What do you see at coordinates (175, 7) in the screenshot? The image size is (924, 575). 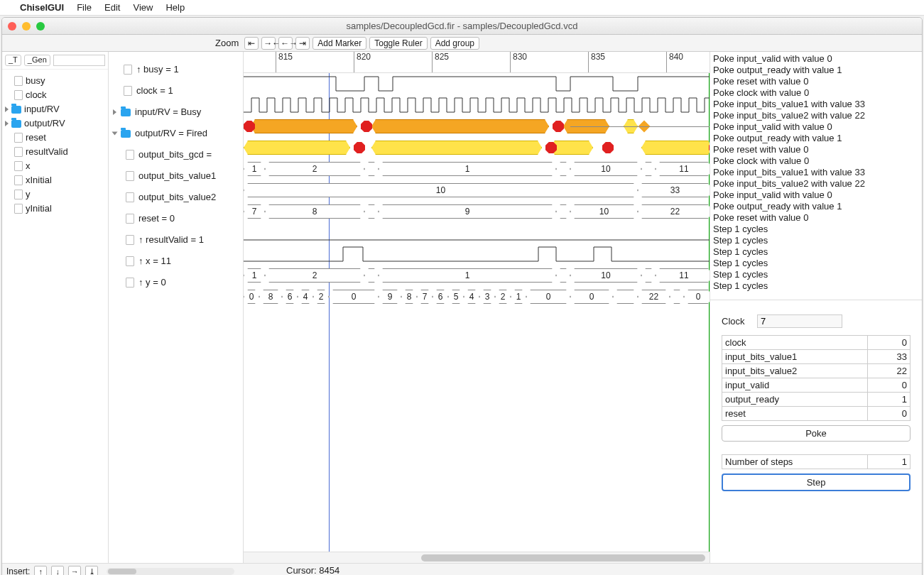 I see `menu-help: Help` at bounding box center [175, 7].